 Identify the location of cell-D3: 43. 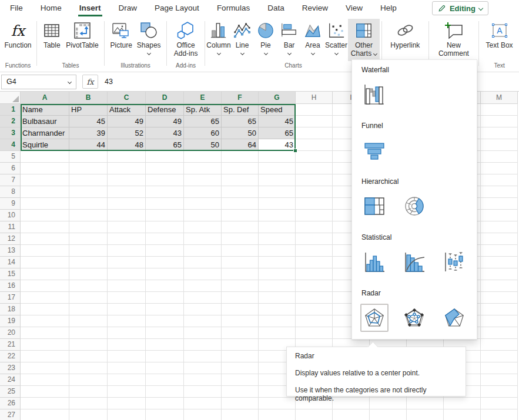
(165, 133).